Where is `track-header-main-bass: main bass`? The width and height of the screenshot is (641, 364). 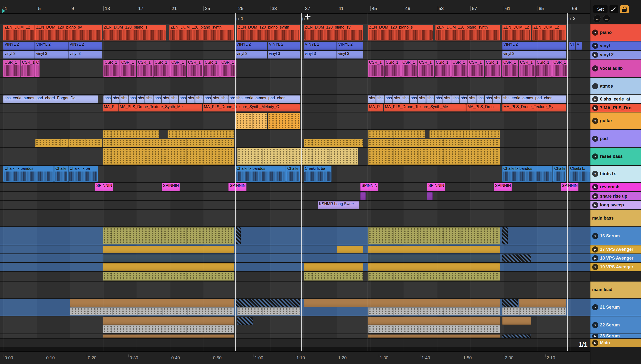 track-header-main-bass: main bass is located at coordinates (616, 218).